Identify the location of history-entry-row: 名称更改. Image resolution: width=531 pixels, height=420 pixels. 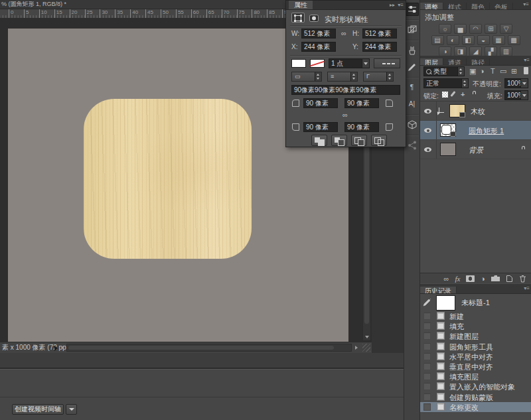
(475, 407).